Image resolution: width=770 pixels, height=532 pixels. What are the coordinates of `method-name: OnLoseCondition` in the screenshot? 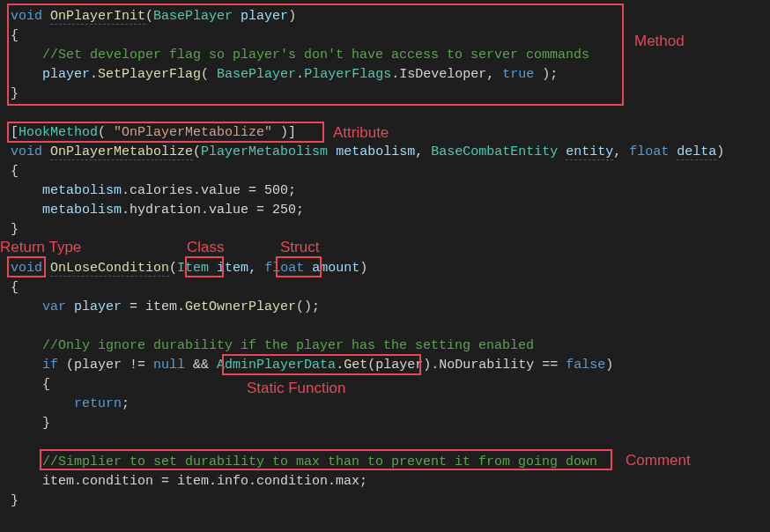 It's located at (109, 269).